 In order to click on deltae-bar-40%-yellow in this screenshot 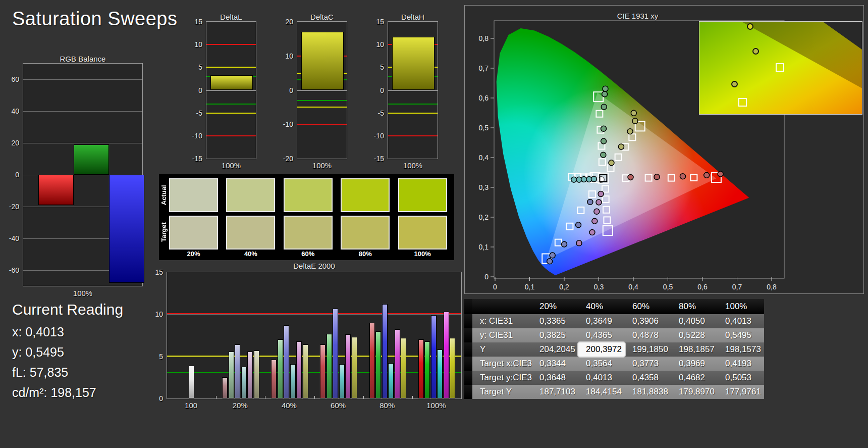, I will do `click(306, 372)`.